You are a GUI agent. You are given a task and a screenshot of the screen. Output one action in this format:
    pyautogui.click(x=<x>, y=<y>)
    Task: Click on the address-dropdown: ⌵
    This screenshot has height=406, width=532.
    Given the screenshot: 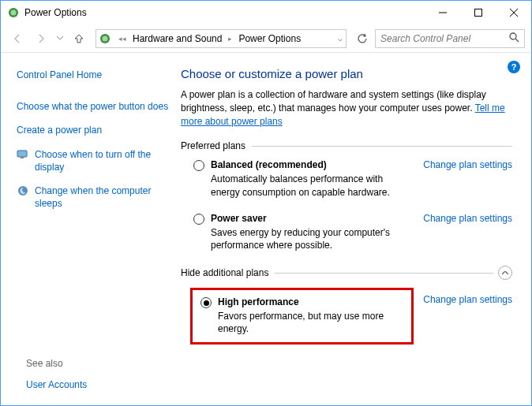 What is the action you would take?
    pyautogui.click(x=340, y=38)
    